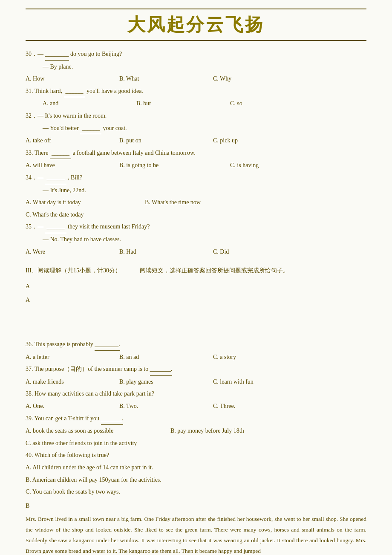  Describe the element at coordinates (196, 92) in the screenshot. I see `question-31: 31. Think hard, ______ you'll have a goo…` at that location.